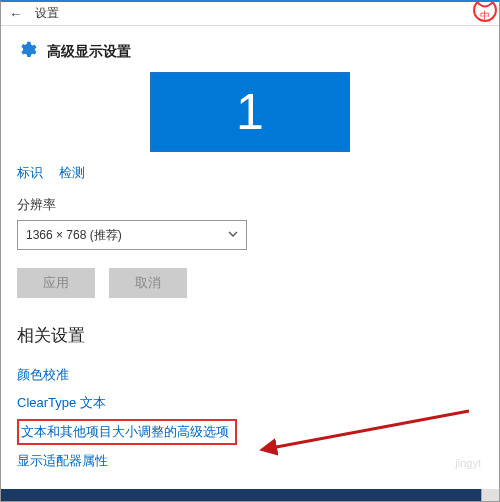  What do you see at coordinates (250, 375) in the screenshot?
I see `color-calibration-link: 颜色校准` at bounding box center [250, 375].